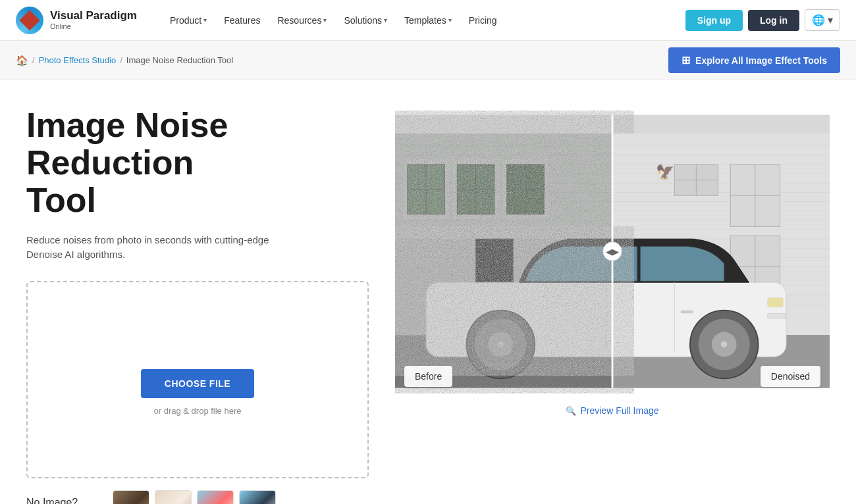 This screenshot has height=504, width=856. I want to click on zoom-icon: 🔍, so click(571, 411).